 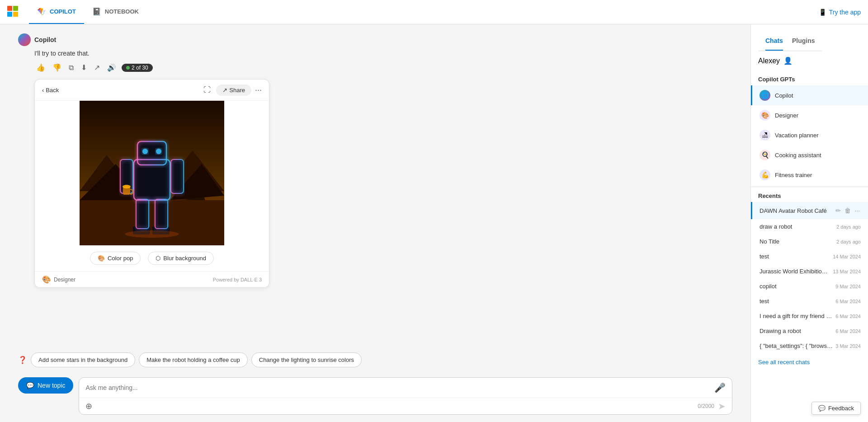 What do you see at coordinates (57, 68) in the screenshot?
I see `thumbs-down-button: 👎` at bounding box center [57, 68].